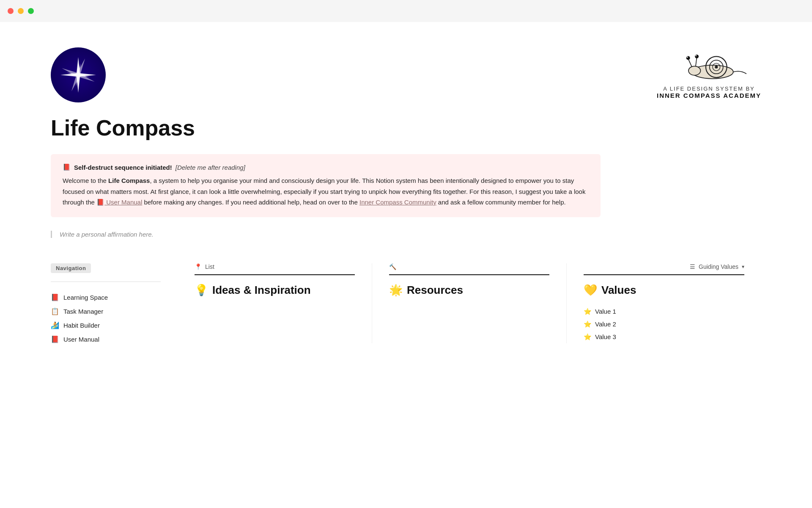  What do you see at coordinates (406, 128) in the screenshot?
I see `page-title: Life Compass` at bounding box center [406, 128].